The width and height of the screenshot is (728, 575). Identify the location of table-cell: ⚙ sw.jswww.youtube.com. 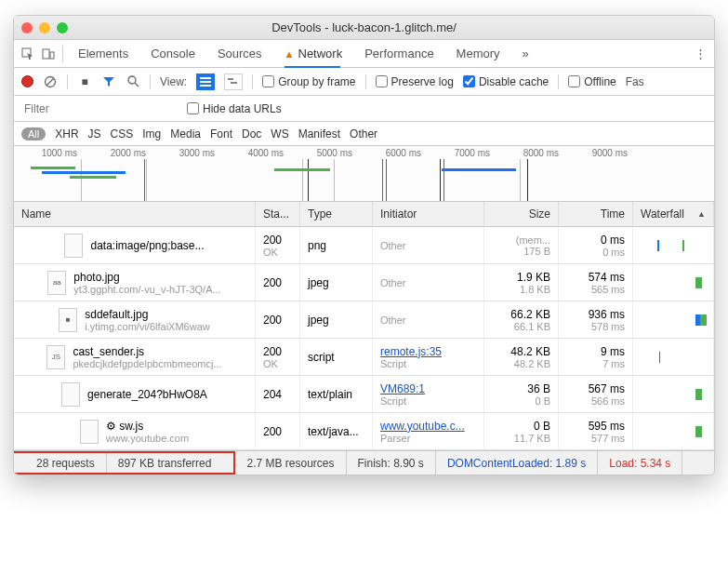
(135, 432).